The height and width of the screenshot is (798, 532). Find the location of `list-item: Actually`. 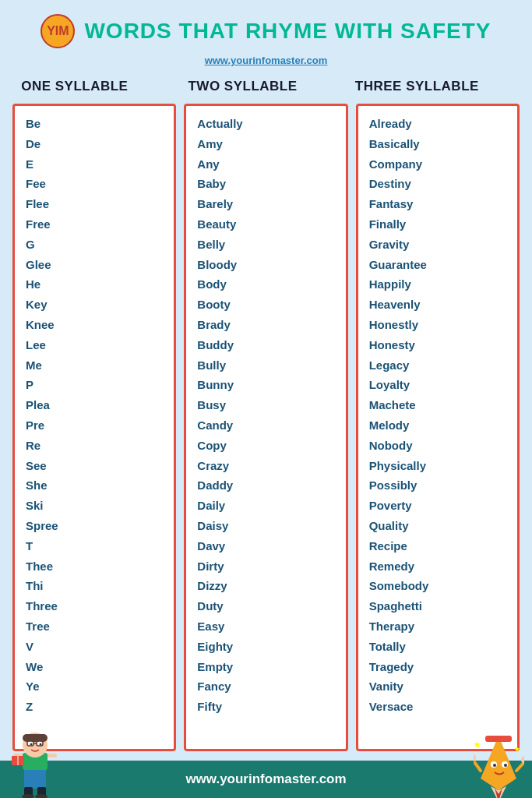

list-item: Actually is located at coordinates (266, 124).